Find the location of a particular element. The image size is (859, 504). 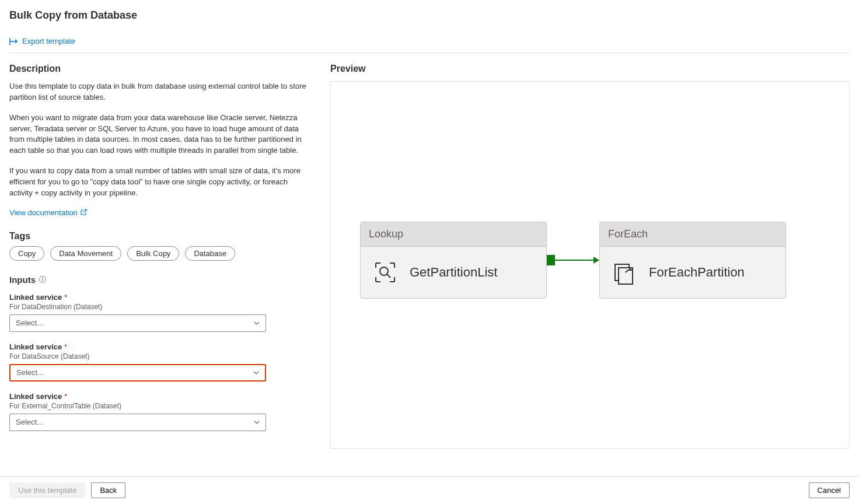

external-link-icon is located at coordinates (83, 212).